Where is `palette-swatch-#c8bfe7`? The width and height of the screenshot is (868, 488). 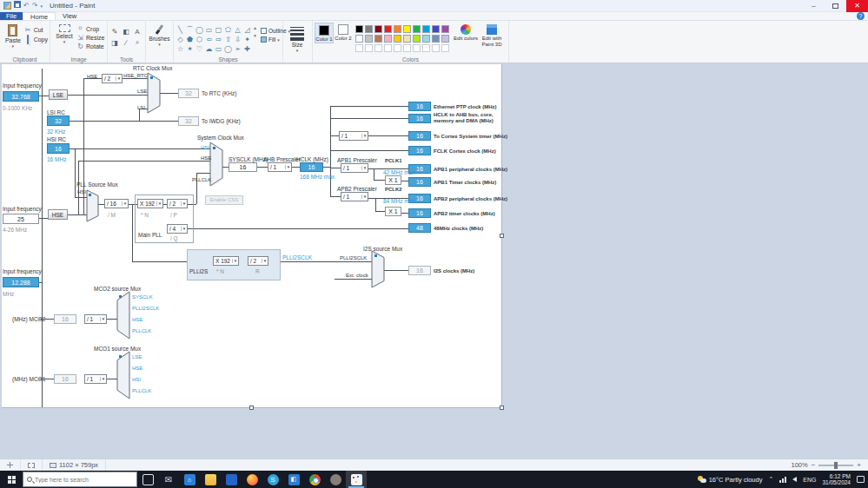 palette-swatch-#c8bfe7 is located at coordinates (445, 38).